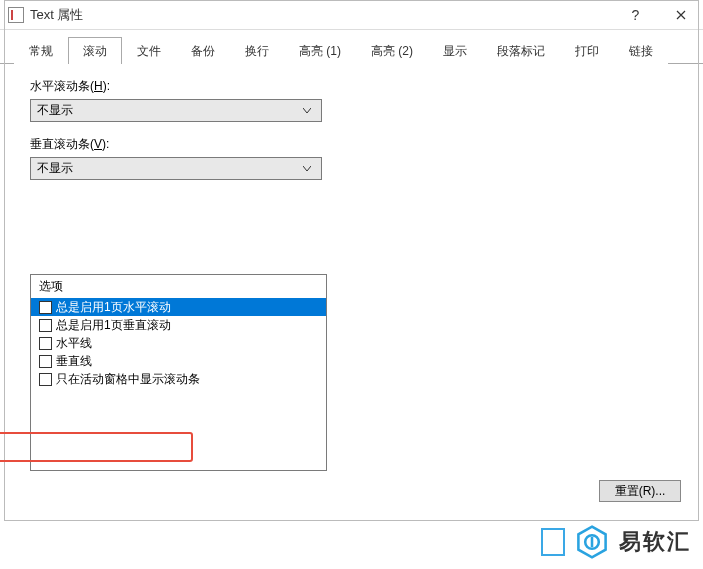 The image size is (703, 569). Describe the element at coordinates (95, 50) in the screenshot. I see `tab-1: 滚动` at that location.